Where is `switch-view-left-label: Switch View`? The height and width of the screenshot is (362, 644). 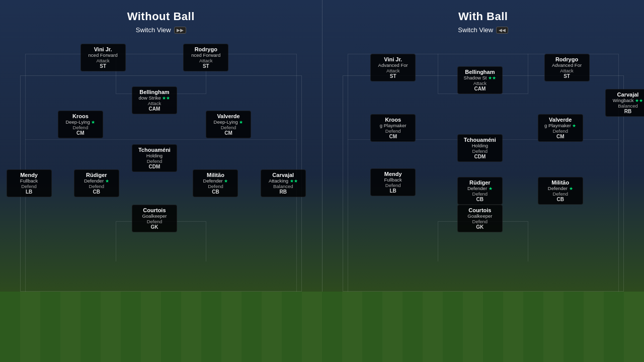
switch-view-left-label: Switch View is located at coordinates (153, 30).